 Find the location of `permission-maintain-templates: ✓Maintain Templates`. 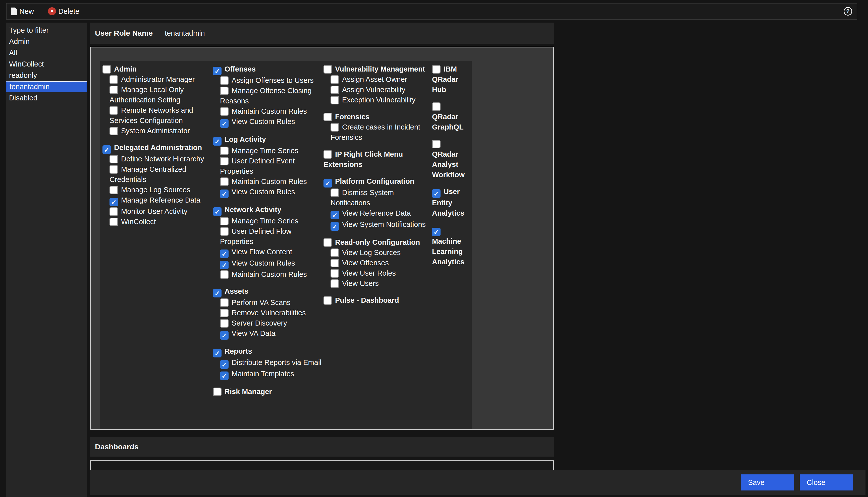

permission-maintain-templates: ✓Maintain Templates is located at coordinates (268, 374).